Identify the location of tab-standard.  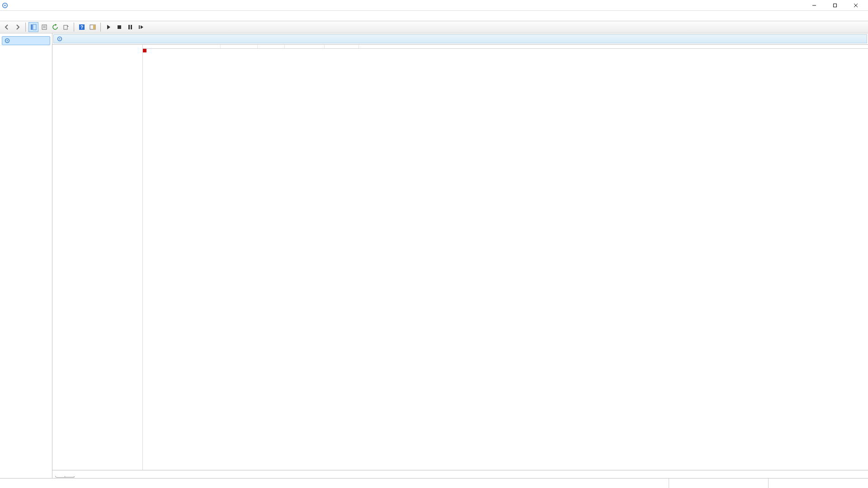
(70, 477).